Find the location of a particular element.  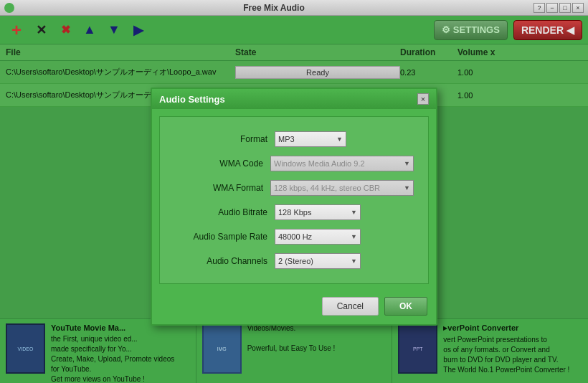

format-arrow: ▼ is located at coordinates (340, 139).